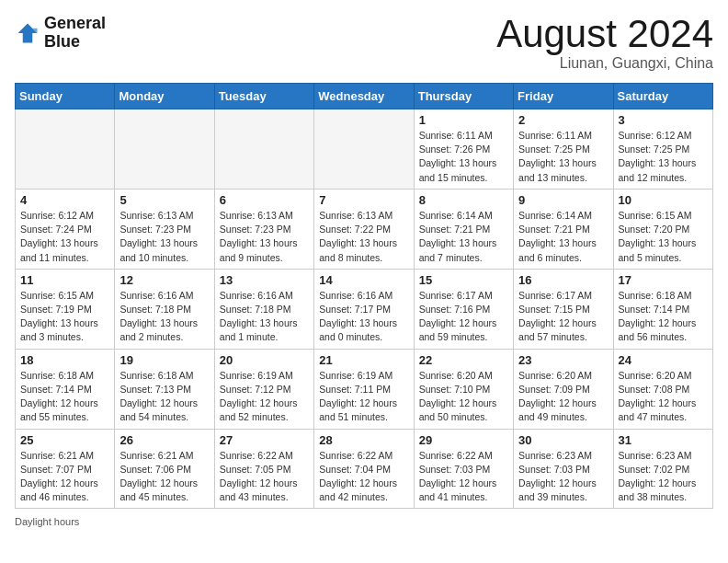 This screenshot has width=728, height=563. I want to click on calendar-day-cell: 1Sunrise: 6:11 AMSunset: 7:26 PMDaylight…, so click(463, 149).